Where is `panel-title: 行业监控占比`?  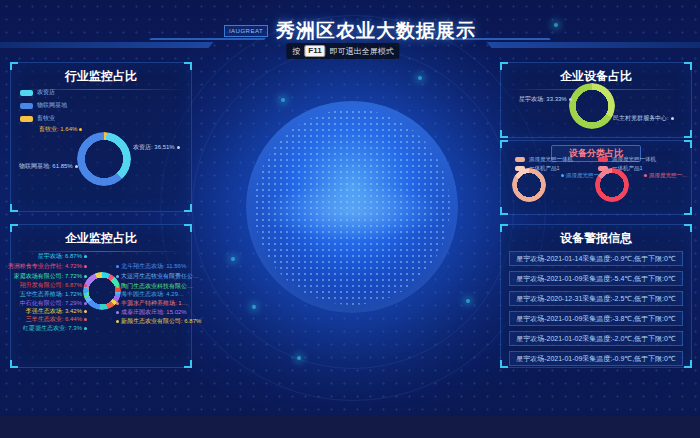 panel-title: 行业监控占比 is located at coordinates (101, 74).